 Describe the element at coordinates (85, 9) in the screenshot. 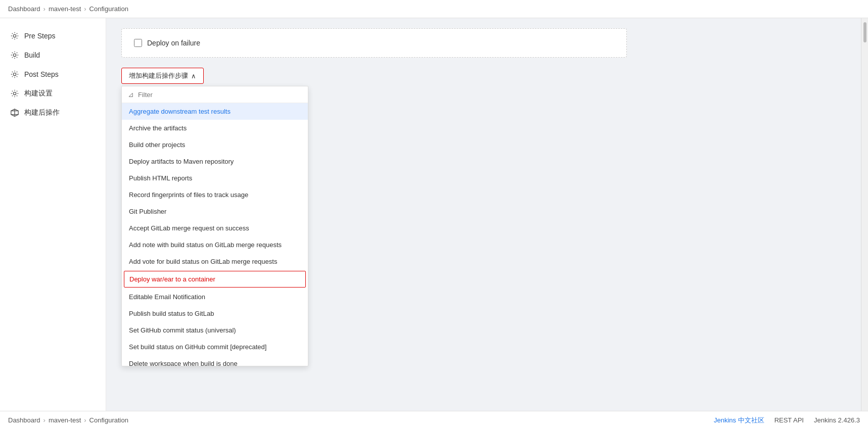

I see `breadcrumb-sep-2: ›` at that location.